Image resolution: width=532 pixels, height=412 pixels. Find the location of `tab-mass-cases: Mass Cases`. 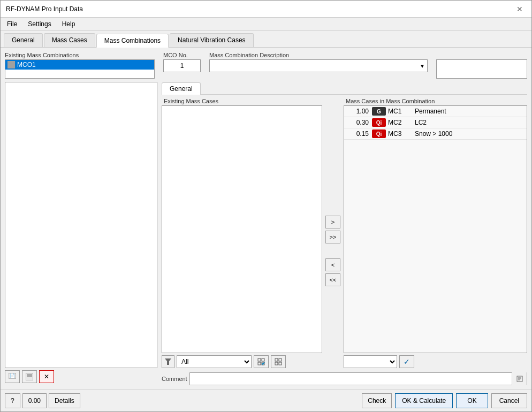

tab-mass-cases: Mass Cases is located at coordinates (70, 40).